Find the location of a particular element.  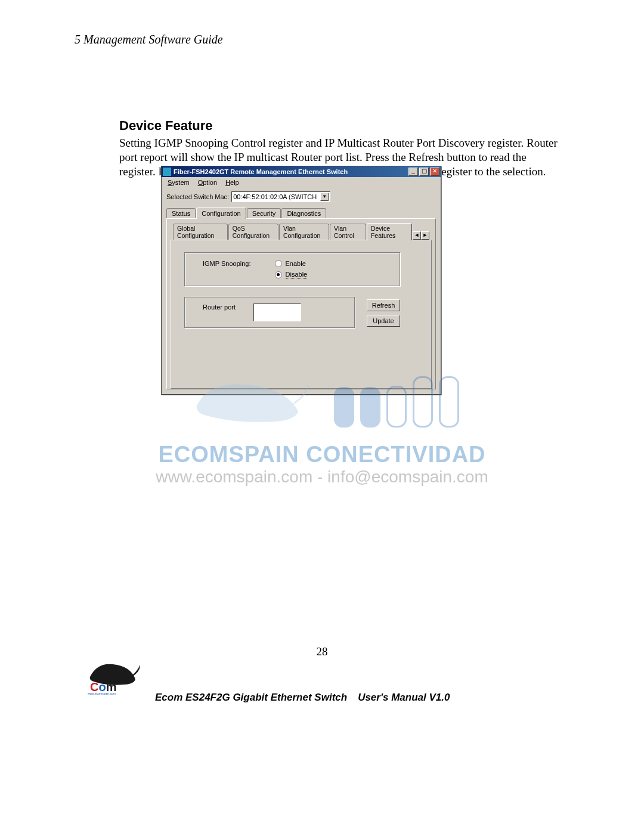

outer-tabstrip: Status Configuration Security Diagnostic… is located at coordinates (301, 212).